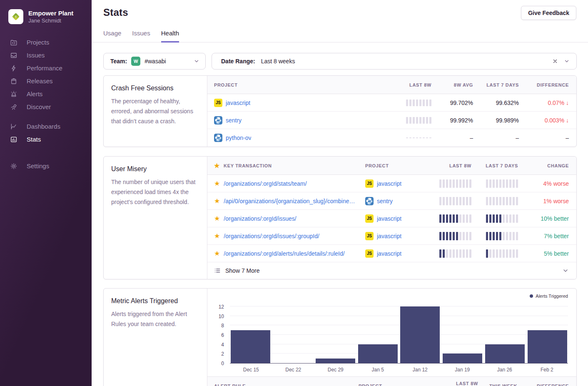  Describe the element at coordinates (391, 296) in the screenshot. I see `chart-legend: Alerts Triggered` at that location.